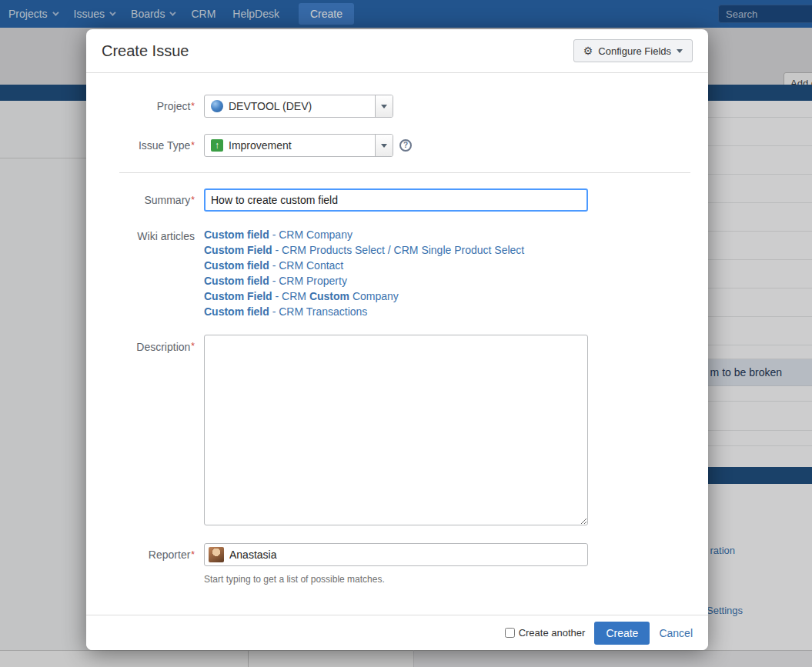 The width and height of the screenshot is (812, 667). Describe the element at coordinates (510, 632) in the screenshot. I see `create-another-checkbox` at that location.